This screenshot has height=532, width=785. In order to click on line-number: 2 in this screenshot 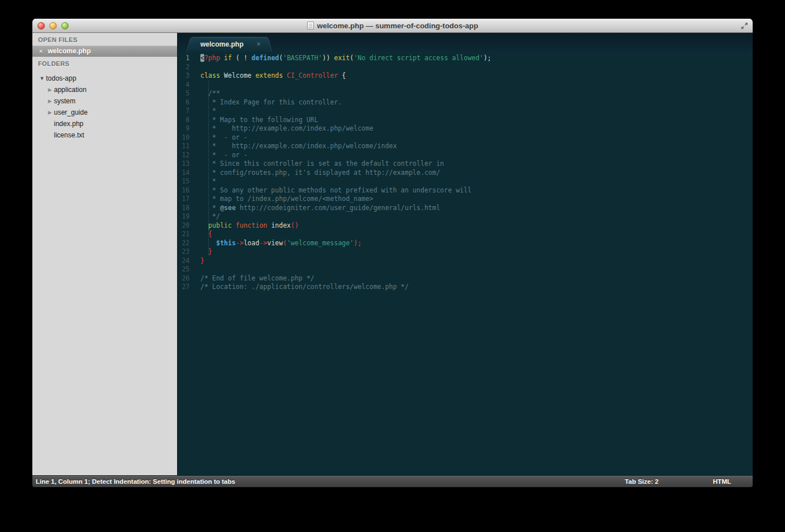, I will do `click(186, 68)`.